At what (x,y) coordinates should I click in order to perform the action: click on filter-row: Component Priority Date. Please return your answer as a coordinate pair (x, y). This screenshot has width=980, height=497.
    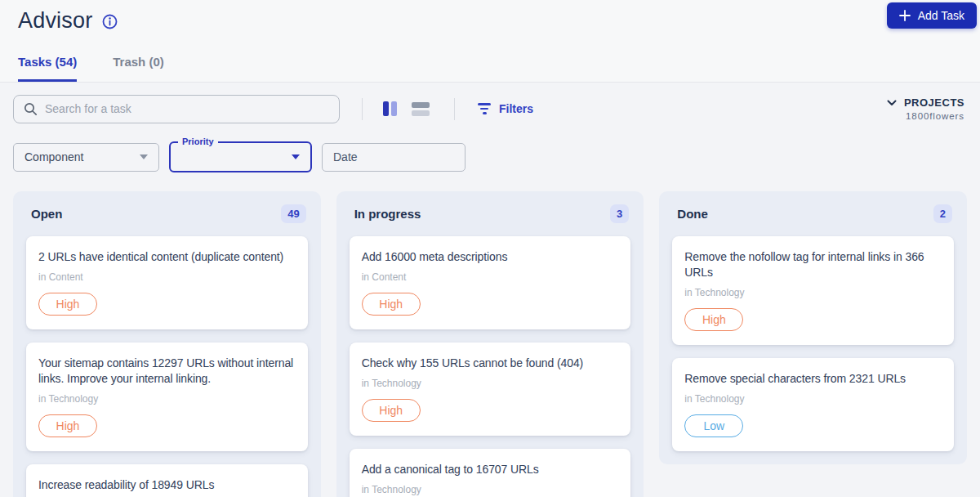
    Looking at the image, I should click on (490, 157).